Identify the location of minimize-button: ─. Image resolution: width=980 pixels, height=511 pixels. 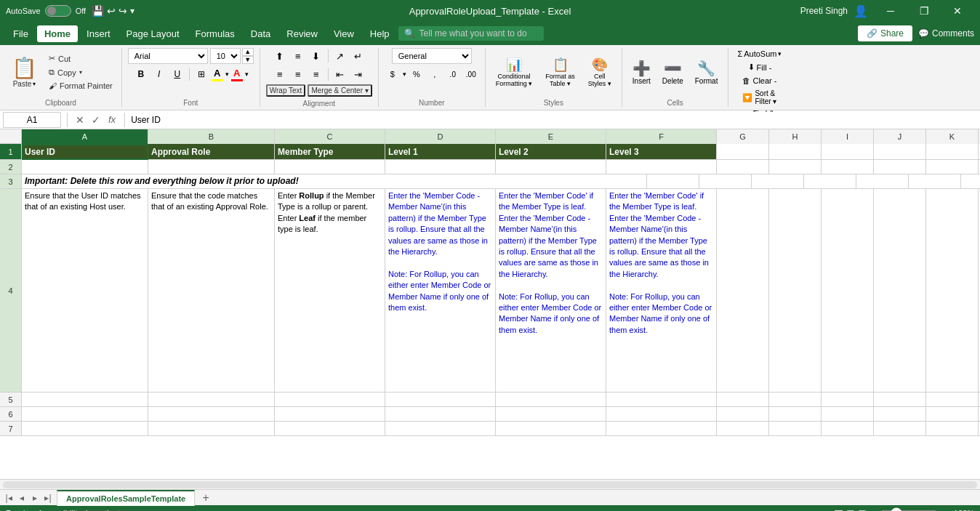
(891, 11).